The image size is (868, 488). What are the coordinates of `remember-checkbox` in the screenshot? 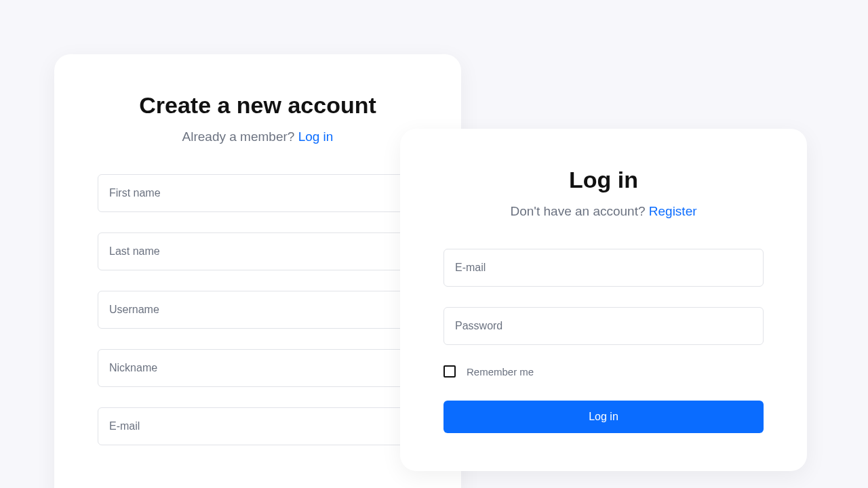 It's located at (450, 371).